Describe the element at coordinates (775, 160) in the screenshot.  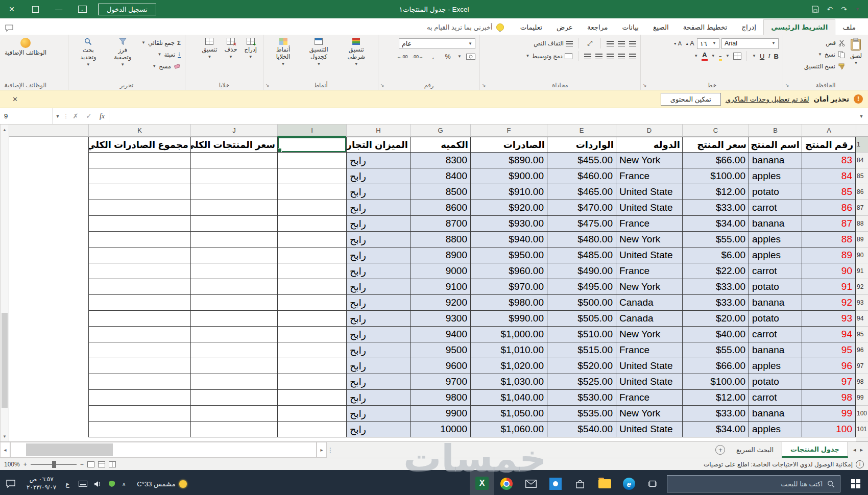
I see `data-cell: banana` at that location.